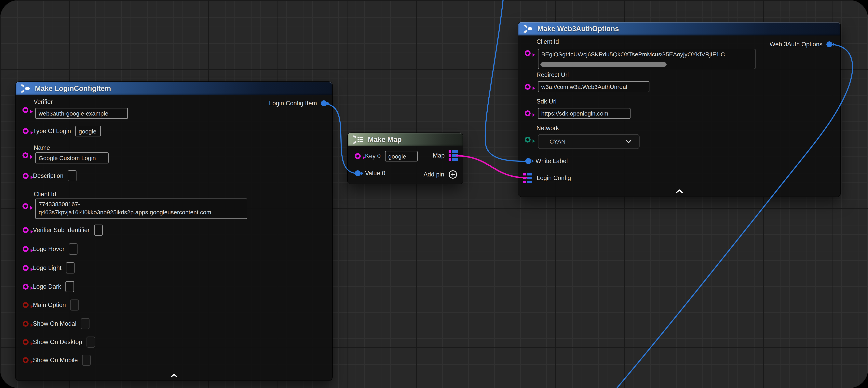 Image resolution: width=868 pixels, height=388 pixels. What do you see at coordinates (142, 204) in the screenshot?
I see `client-id-line1: 774338308167-` at bounding box center [142, 204].